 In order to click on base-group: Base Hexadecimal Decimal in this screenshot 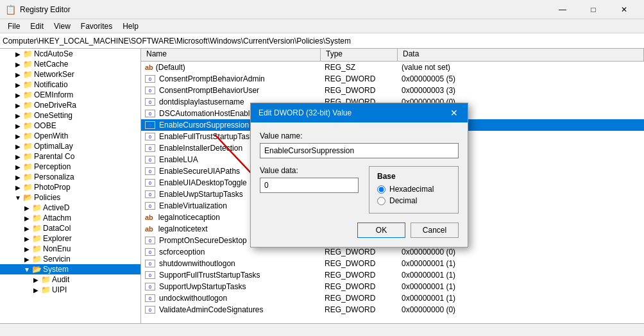, I will do `click(414, 190)`.